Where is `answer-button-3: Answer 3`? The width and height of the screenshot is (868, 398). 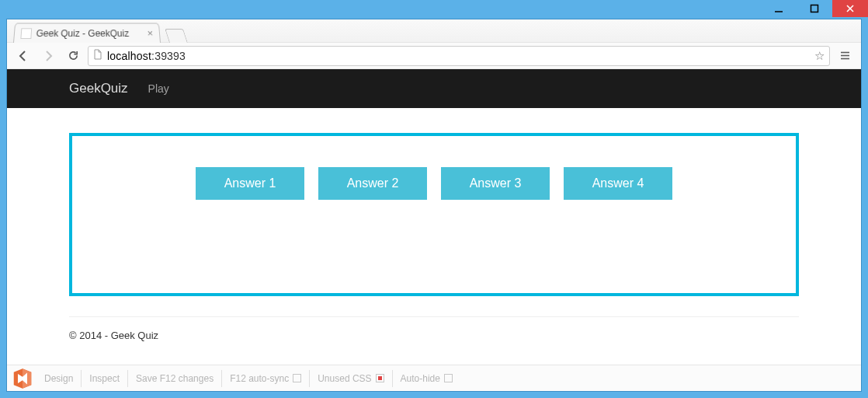 answer-button-3: Answer 3 is located at coordinates (495, 183).